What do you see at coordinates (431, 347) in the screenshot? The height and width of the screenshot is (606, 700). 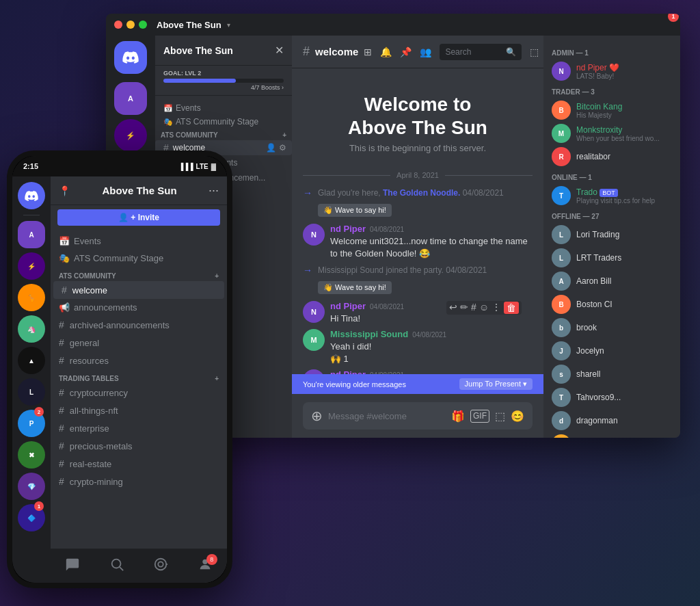 I see `message-content: Mississippi Sound 04/08/2021 Yeah i did!…` at bounding box center [431, 347].